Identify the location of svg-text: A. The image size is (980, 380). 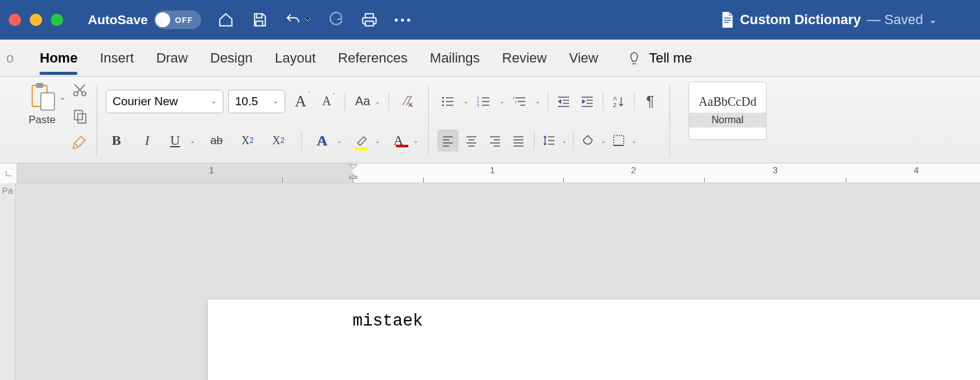
(615, 98).